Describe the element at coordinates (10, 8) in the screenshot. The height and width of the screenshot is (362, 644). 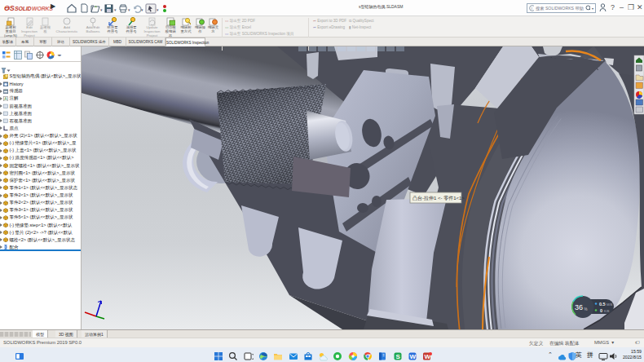
I see `svg-text: ƟS` at that location.